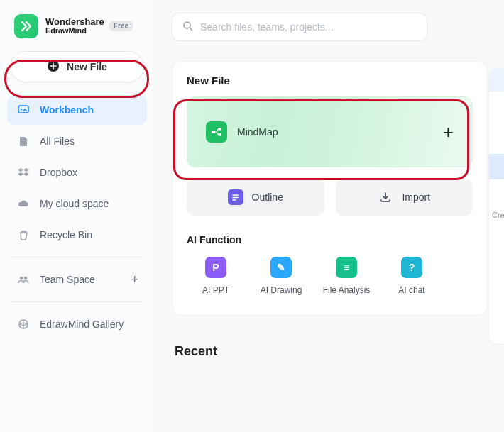 The image size is (504, 432). What do you see at coordinates (74, 204) in the screenshot?
I see `sidebar-item-label: My cloud space` at bounding box center [74, 204].